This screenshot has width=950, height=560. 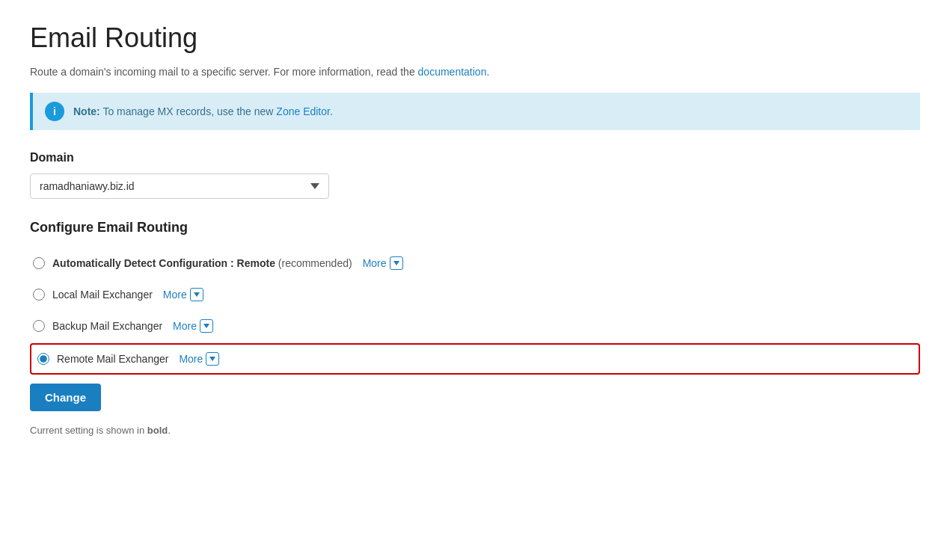 I want to click on note-label: Note:, so click(x=87, y=111).